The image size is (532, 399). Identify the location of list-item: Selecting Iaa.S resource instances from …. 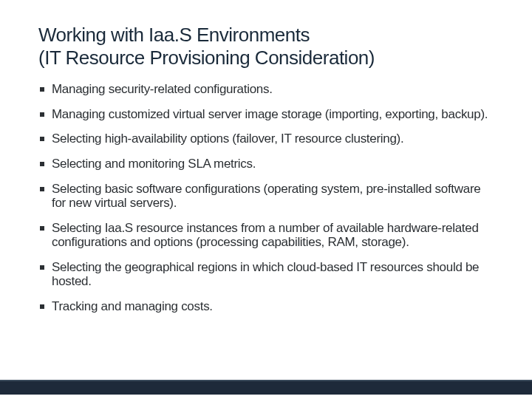
(266, 235).